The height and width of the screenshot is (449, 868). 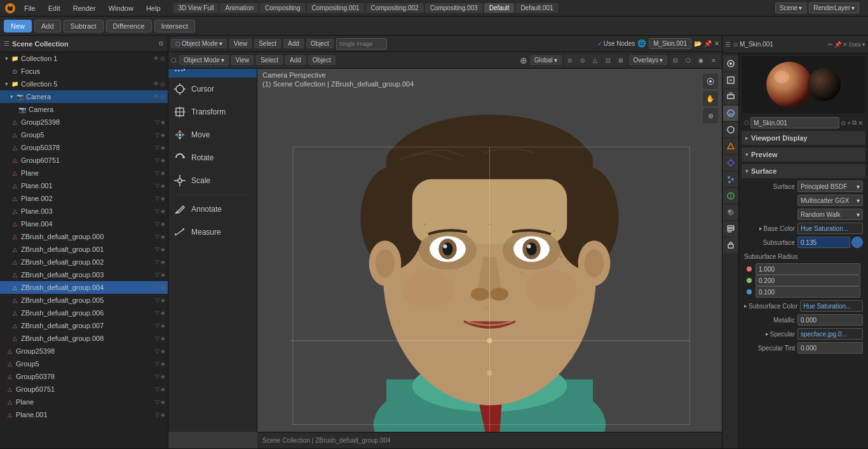 I want to click on outliner-item-collection5: ▾ 📁 Collection 5 👁 ◎, so click(x=84, y=84).